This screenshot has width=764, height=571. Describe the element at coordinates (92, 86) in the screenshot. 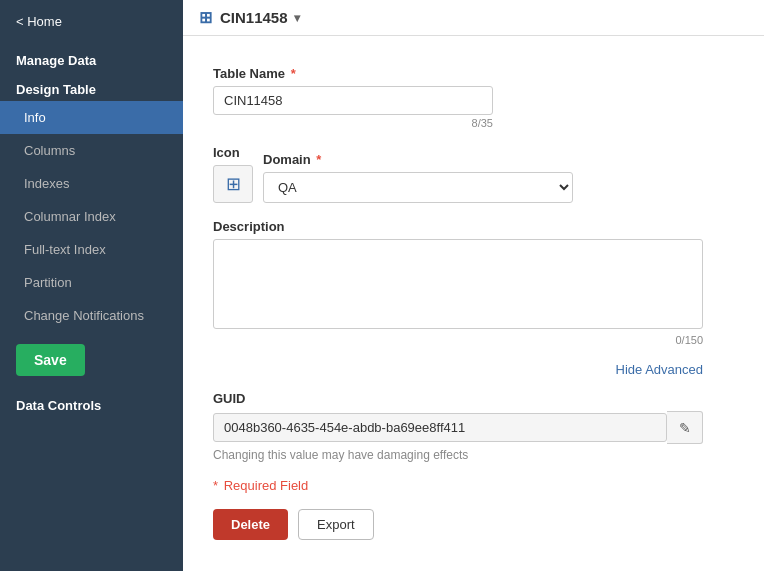

I see `sidebar-design-table-label: Design Table` at that location.